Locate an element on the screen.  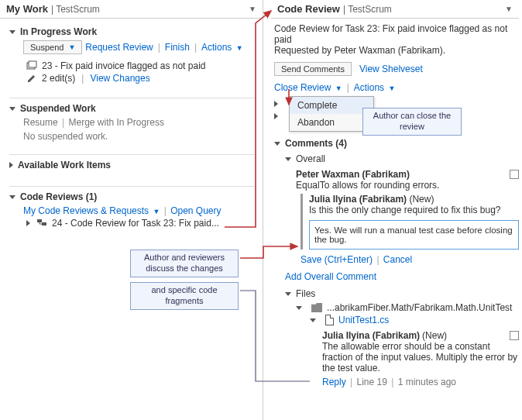
edits-text: 2 edit(s) is located at coordinates (59, 78).